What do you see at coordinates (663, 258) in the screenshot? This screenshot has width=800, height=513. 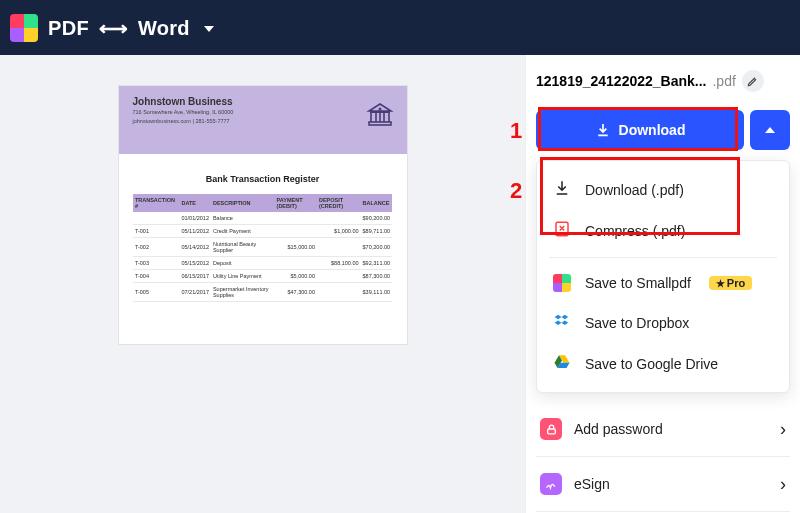 I see `menu-separator` at bounding box center [663, 258].